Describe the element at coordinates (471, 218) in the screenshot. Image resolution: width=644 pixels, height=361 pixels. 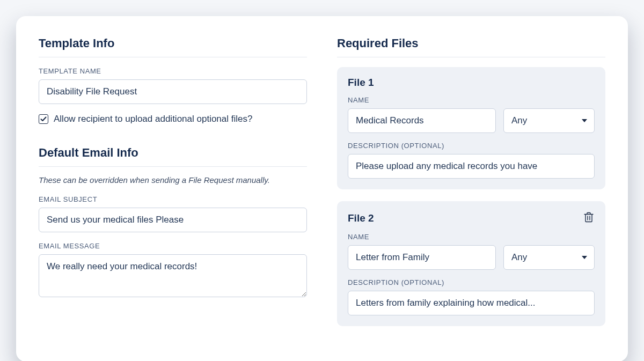
I see `file-header: File 2` at that location.